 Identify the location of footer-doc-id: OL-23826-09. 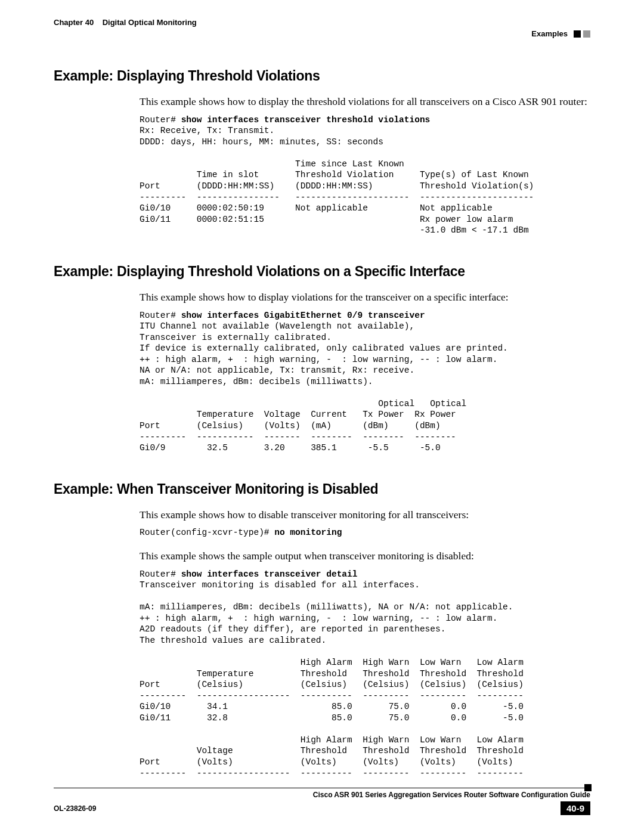
(75, 809).